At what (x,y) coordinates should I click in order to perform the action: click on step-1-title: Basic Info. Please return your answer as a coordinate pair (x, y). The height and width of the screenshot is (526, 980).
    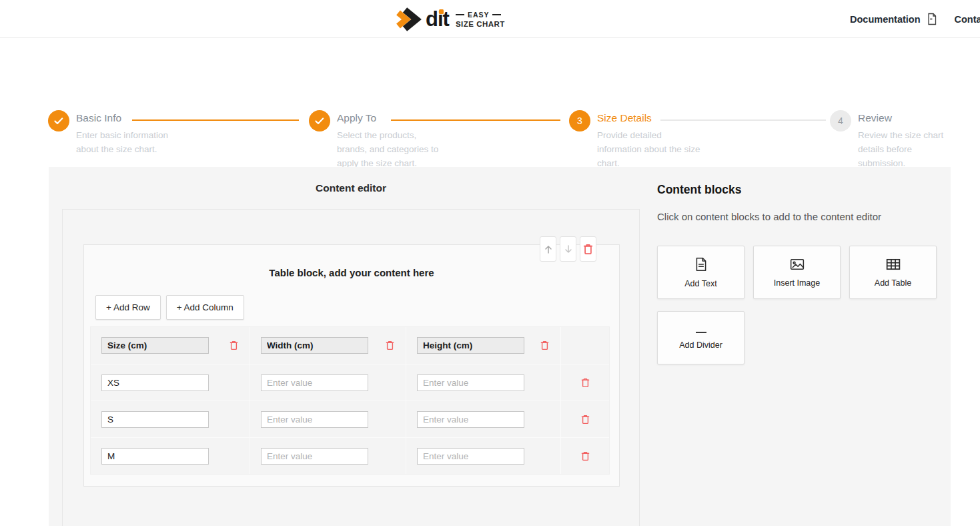
    Looking at the image, I should click on (123, 118).